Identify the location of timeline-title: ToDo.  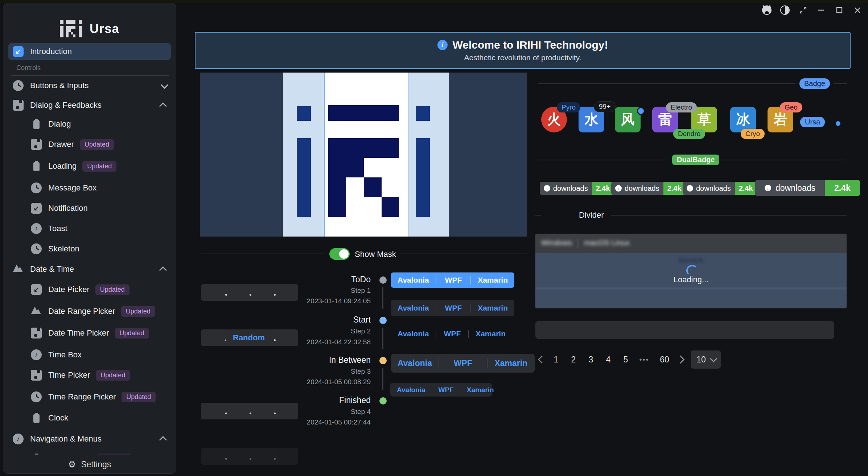
(312, 279).